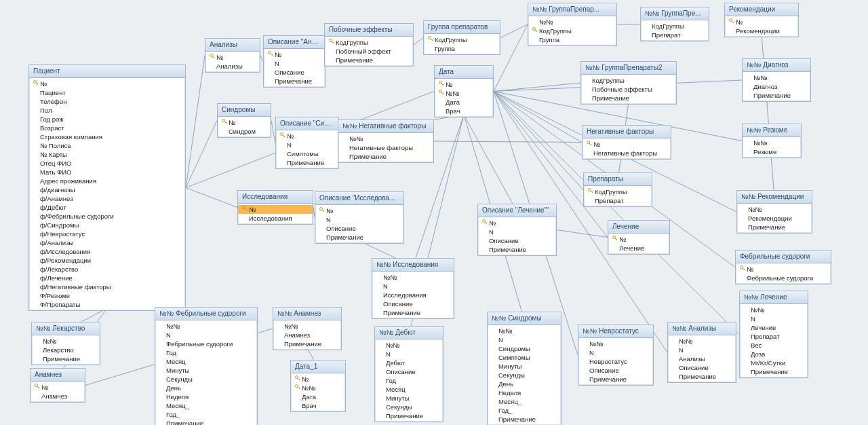 The height and width of the screenshot is (425, 868). I want to click on field-row: Год_, so click(524, 410).